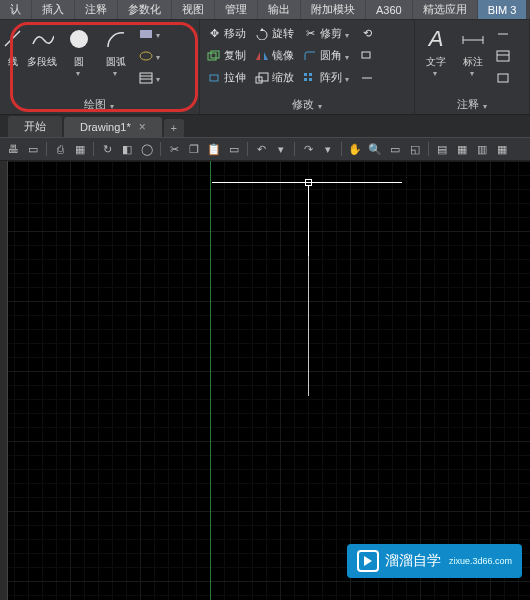  What do you see at coordinates (146, 78) in the screenshot?
I see `hatch-icon` at bounding box center [146, 78].